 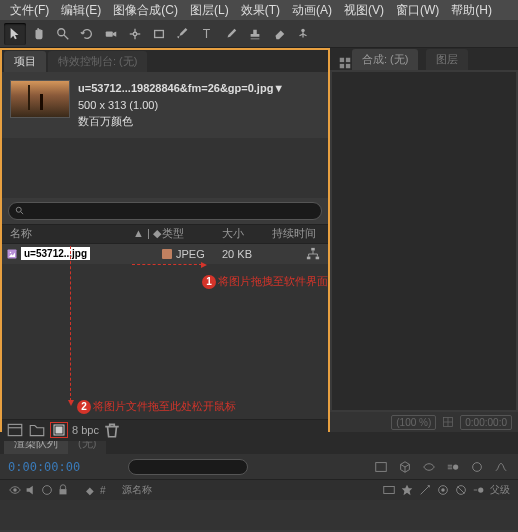 What do you see at coordinates (207, 34) in the screenshot?
I see `svg-text: T` at bounding box center [207, 34].